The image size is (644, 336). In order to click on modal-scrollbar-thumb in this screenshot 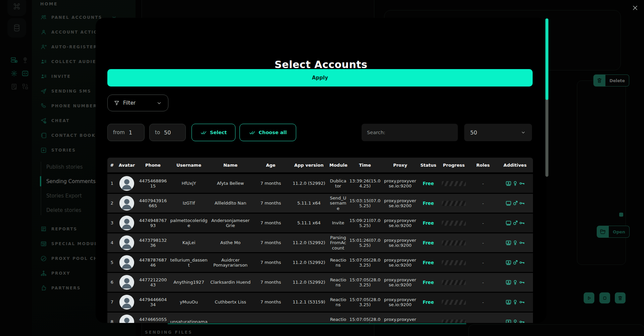, I will do `click(547, 59)`.